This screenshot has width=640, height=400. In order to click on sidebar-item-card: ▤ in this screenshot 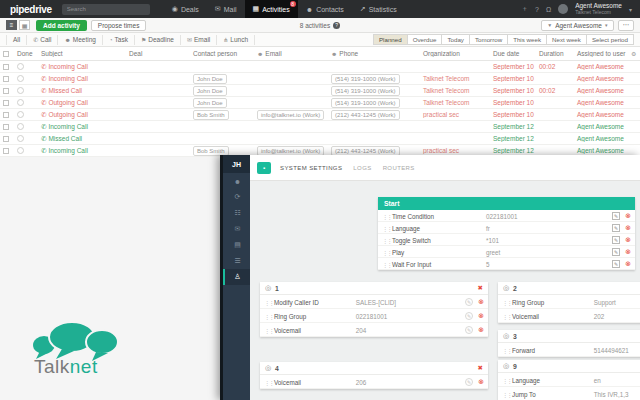, I will do `click(236, 245)`.